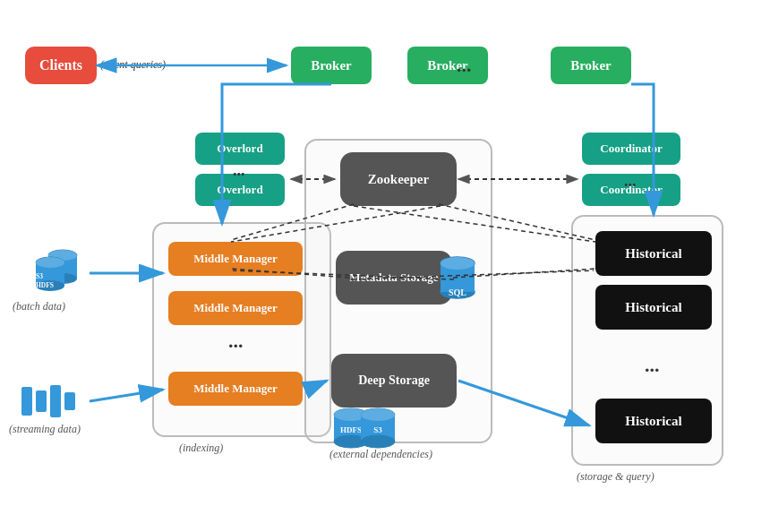  What do you see at coordinates (654, 254) in the screenshot?
I see `historical-1-label: Historical` at bounding box center [654, 254].